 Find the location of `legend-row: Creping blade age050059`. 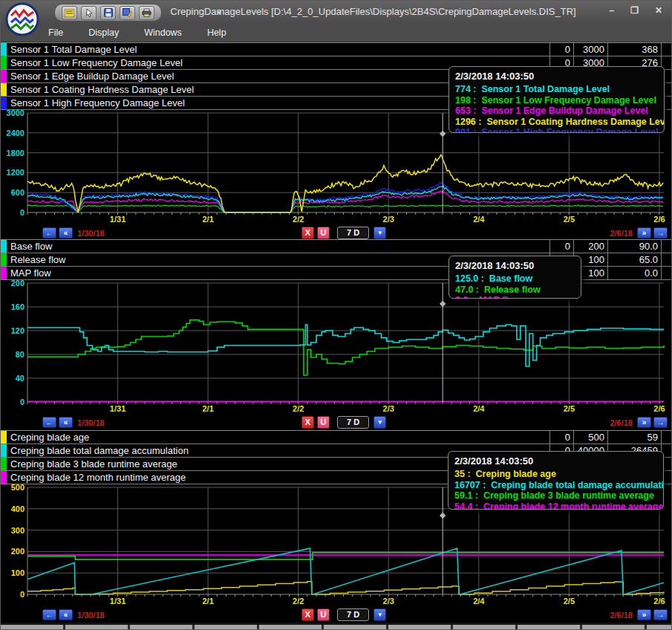

legend-row: Creping blade age050059 is located at coordinates (336, 438).